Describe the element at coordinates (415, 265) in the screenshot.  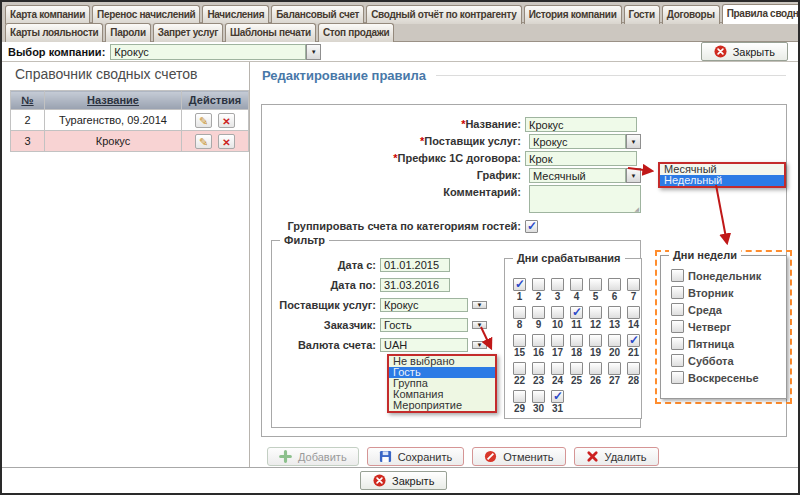
I see `date-from-field` at that location.